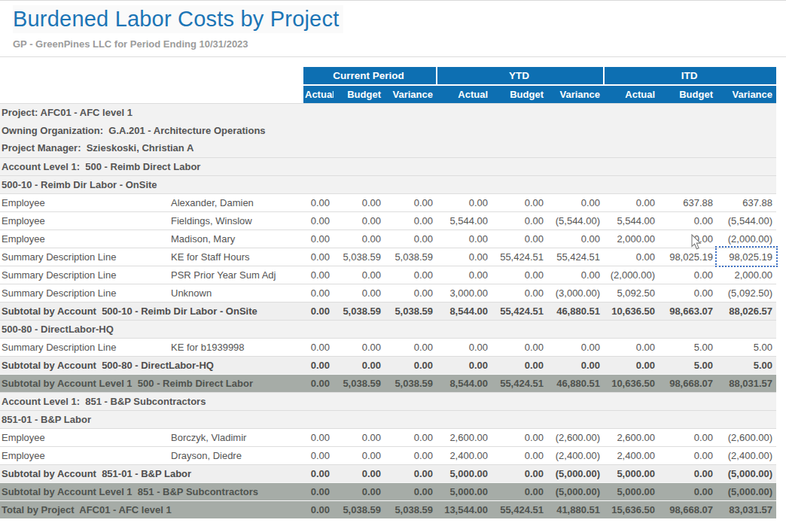  Describe the element at coordinates (631, 239) in the screenshot. I see `value-cell: 2,000.00` at that location.